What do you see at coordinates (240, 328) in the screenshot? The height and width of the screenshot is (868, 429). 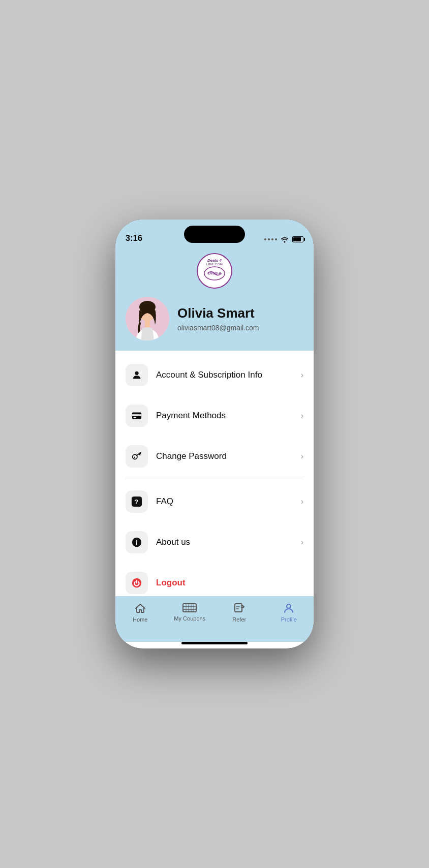 I see `profile-email: oliviasmart08@gmail.com` at bounding box center [240, 328].